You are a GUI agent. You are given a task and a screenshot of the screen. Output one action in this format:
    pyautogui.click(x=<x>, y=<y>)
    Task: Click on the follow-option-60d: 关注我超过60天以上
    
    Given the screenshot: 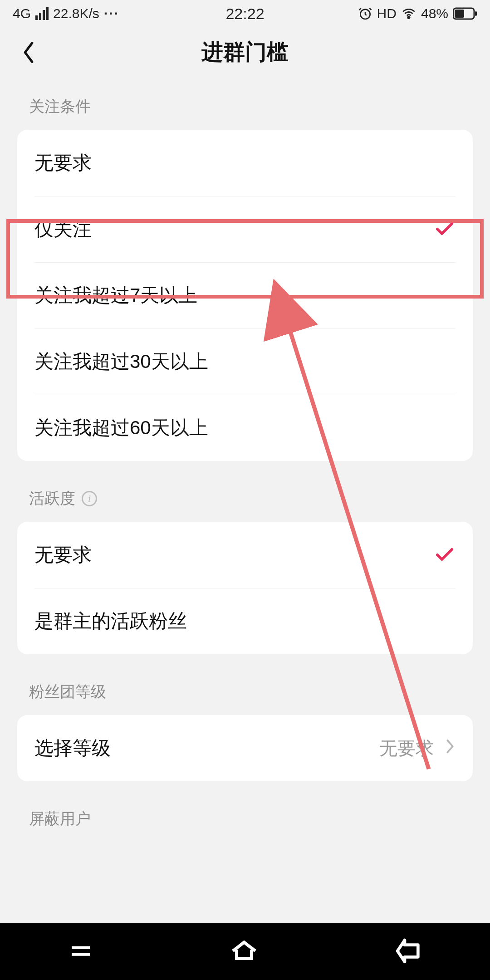 What is the action you would take?
    pyautogui.click(x=245, y=428)
    